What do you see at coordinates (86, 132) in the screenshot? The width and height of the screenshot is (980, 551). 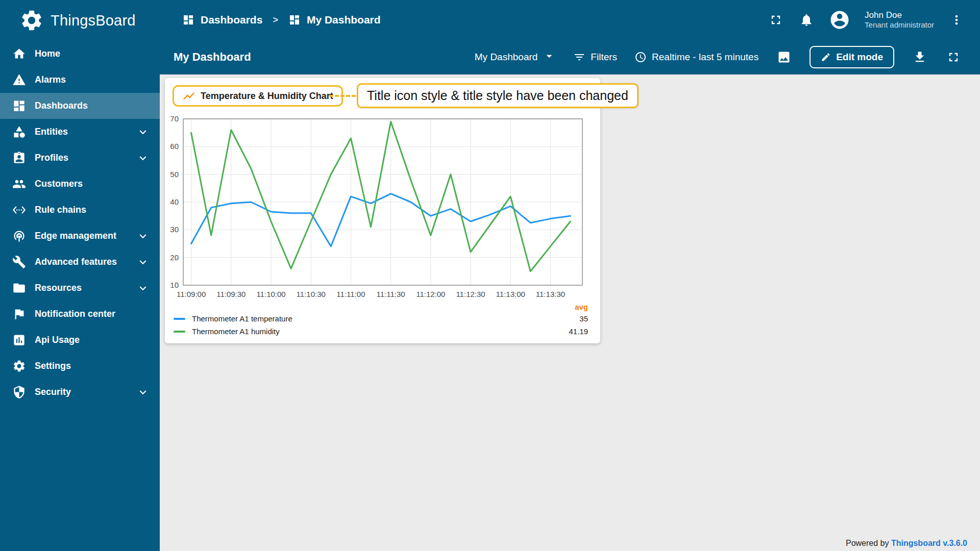 I see `sidebar-item-label: Entities` at bounding box center [86, 132].